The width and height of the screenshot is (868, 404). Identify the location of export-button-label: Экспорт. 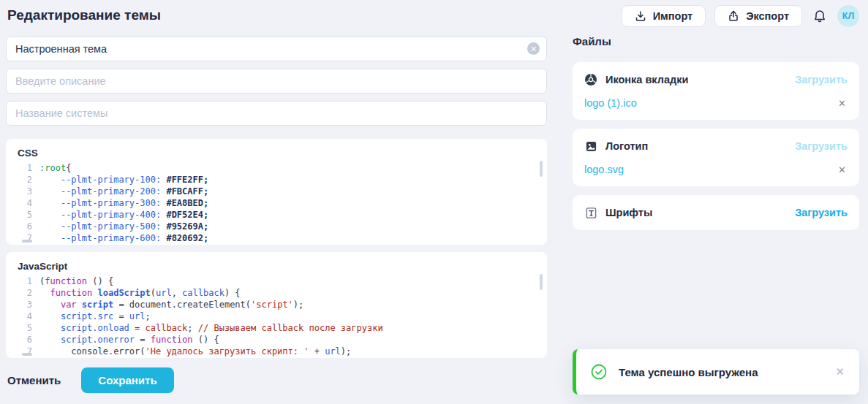
(768, 16).